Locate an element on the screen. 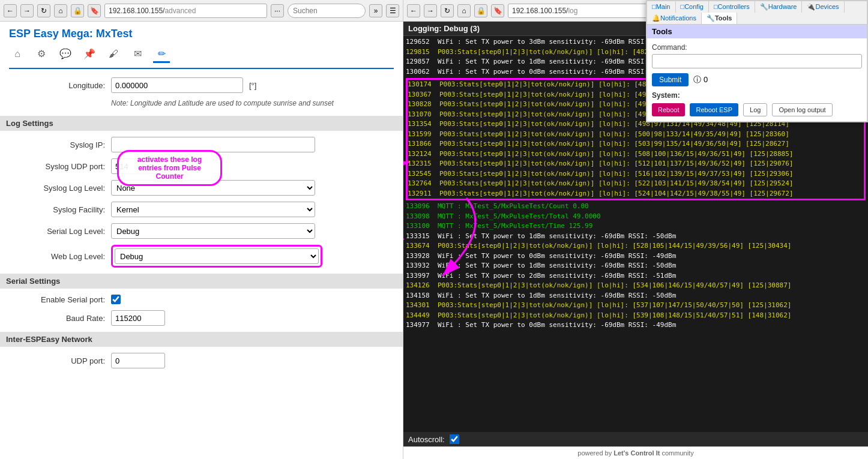 The height and width of the screenshot is (459, 868). right-refresh-button: ↻ is located at coordinates (447, 11).